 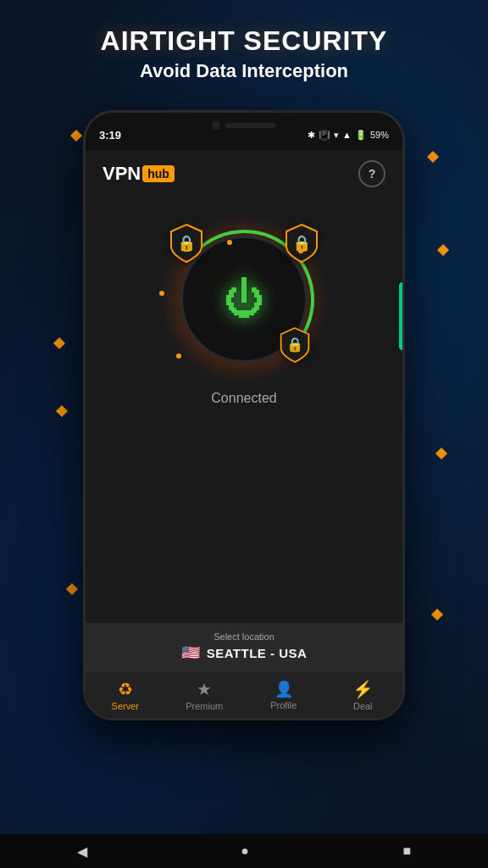 What do you see at coordinates (284, 695) in the screenshot?
I see `nav-item-profile: 👤 Profile` at bounding box center [284, 695].